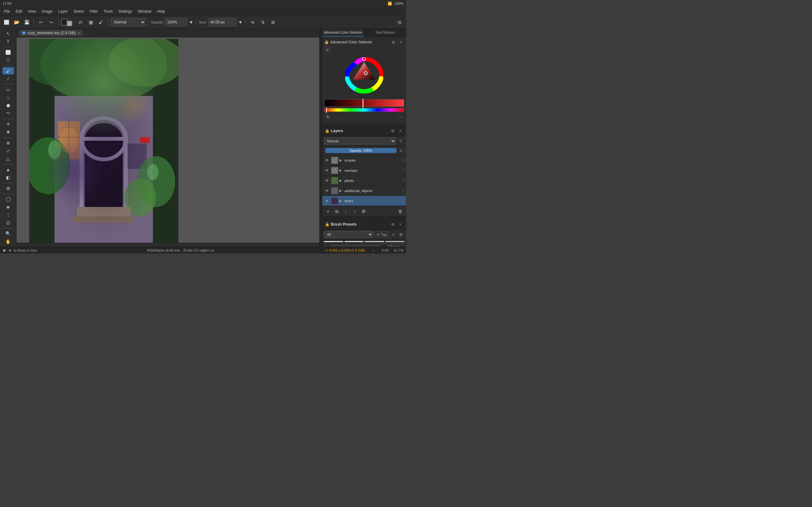  What do you see at coordinates (327, 170) in the screenshot?
I see `layer-vis-overlays: 👁` at bounding box center [327, 170].